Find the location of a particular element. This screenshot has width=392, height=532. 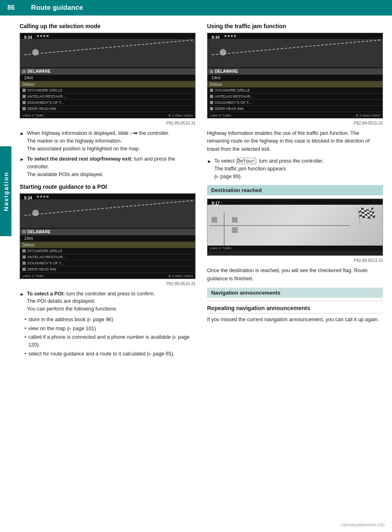

menu-item-3: DOUGHBOY'S OF T... is located at coordinates (108, 103).